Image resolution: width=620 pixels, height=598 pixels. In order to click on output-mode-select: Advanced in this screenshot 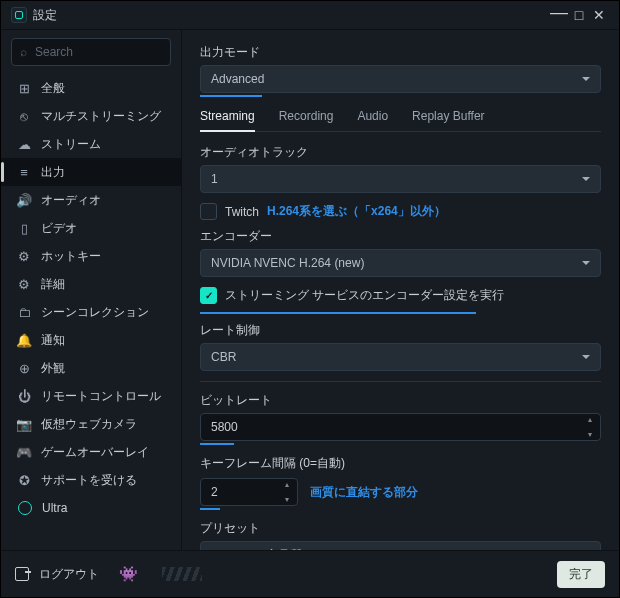, I will do `click(400, 79)`.